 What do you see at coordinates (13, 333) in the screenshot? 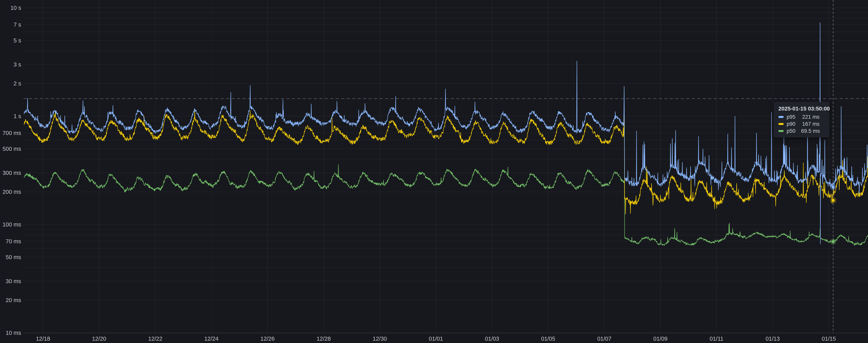
I see `y-tick-label: 10 ms` at bounding box center [13, 333].